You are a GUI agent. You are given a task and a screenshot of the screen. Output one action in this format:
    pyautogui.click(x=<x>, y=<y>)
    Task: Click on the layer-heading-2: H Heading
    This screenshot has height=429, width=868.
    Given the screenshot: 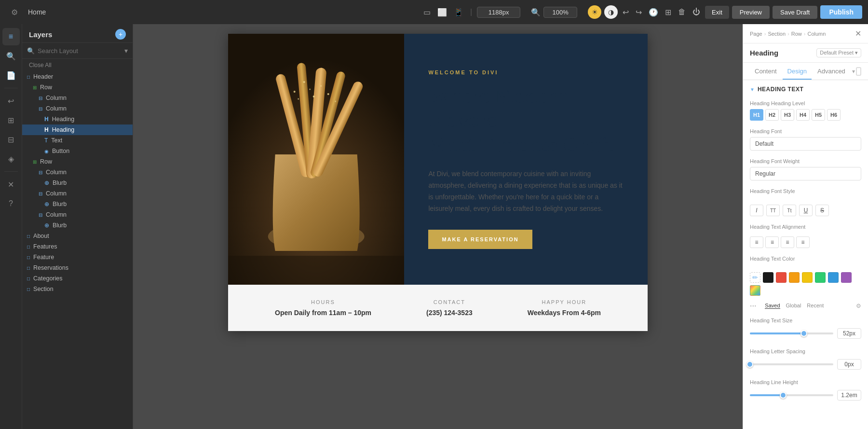 What is the action you would take?
    pyautogui.click(x=77, y=130)
    